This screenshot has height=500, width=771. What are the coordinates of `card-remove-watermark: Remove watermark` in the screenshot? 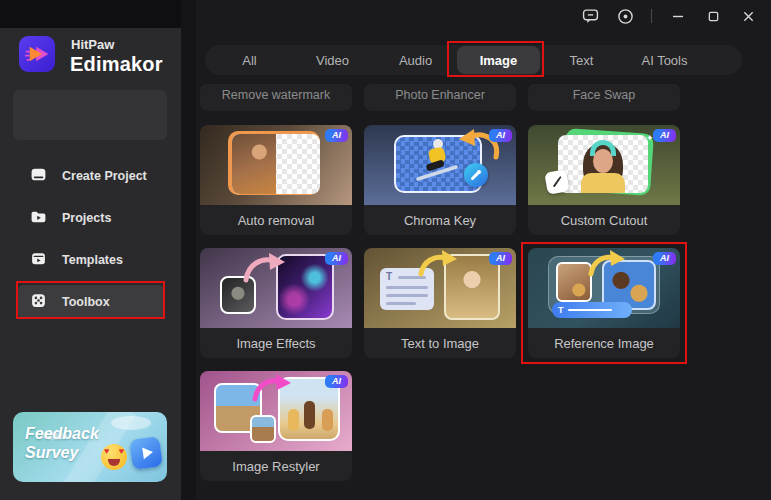 It's located at (276, 98).